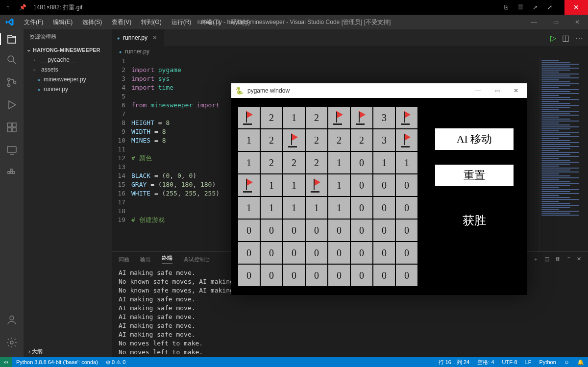 The width and height of the screenshot is (588, 367). Describe the element at coordinates (506, 7) in the screenshot. I see `copy-icon: ⎘` at that location.